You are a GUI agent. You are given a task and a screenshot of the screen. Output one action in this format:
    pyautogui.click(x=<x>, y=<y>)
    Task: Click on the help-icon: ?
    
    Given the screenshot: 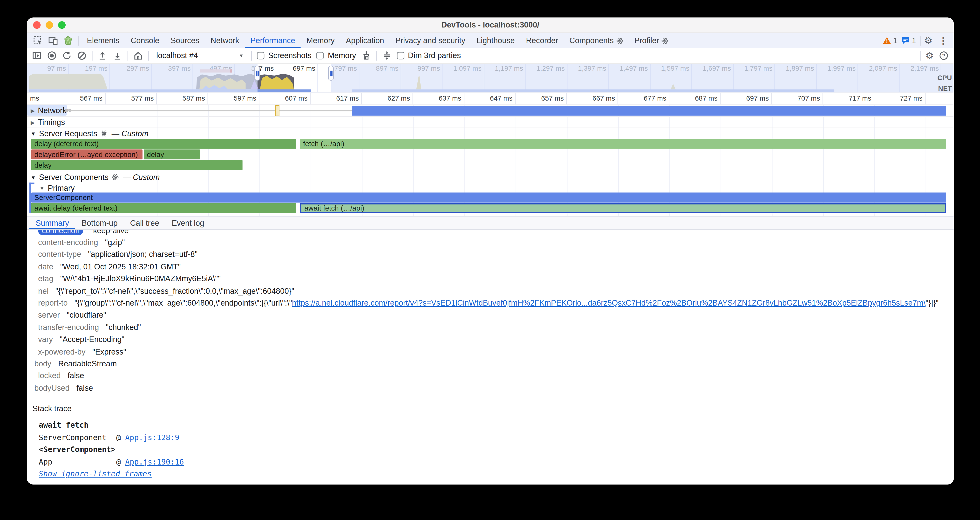 What is the action you would take?
    pyautogui.click(x=944, y=56)
    